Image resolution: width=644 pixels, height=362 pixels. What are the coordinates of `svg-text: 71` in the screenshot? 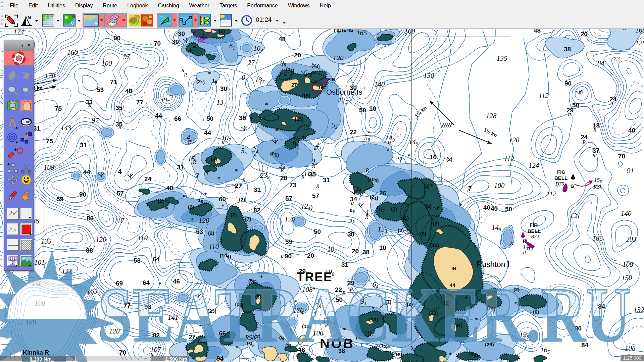 It's located at (114, 82).